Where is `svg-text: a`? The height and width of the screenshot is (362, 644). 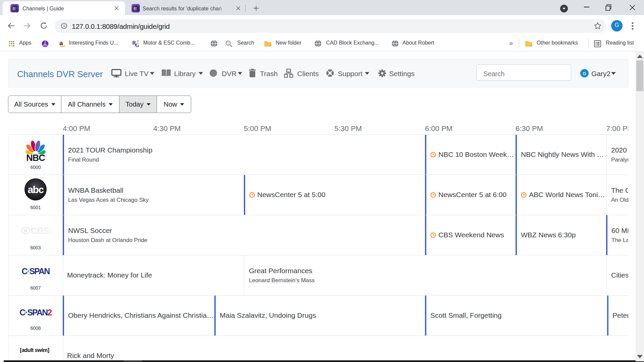
svg-text: a is located at coordinates (61, 43).